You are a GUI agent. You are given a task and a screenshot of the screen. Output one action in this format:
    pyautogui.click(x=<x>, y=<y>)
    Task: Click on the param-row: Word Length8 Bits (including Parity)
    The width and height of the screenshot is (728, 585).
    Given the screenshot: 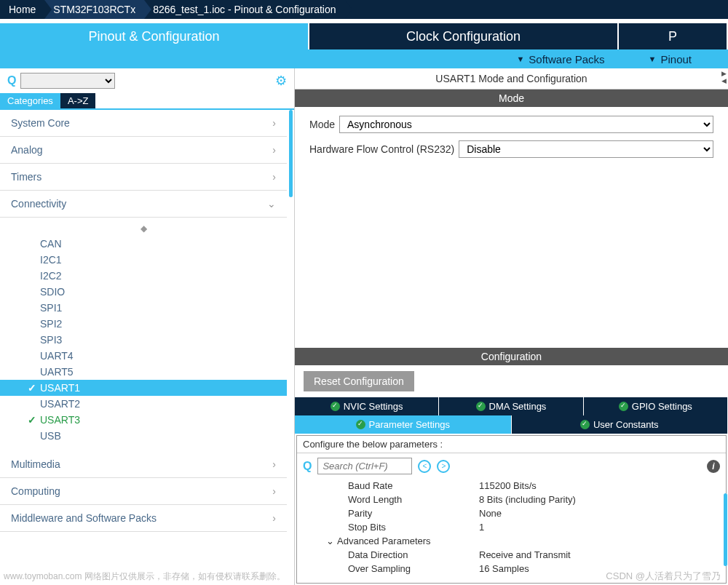 What is the action you would take?
    pyautogui.click(x=511, y=499)
    